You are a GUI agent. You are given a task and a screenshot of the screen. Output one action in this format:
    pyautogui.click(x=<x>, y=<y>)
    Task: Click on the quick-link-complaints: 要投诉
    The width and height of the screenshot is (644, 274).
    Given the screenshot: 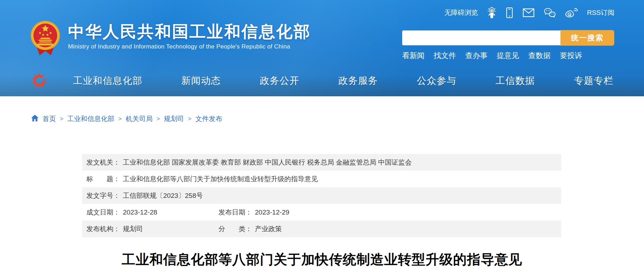 What is the action you would take?
    pyautogui.click(x=571, y=56)
    